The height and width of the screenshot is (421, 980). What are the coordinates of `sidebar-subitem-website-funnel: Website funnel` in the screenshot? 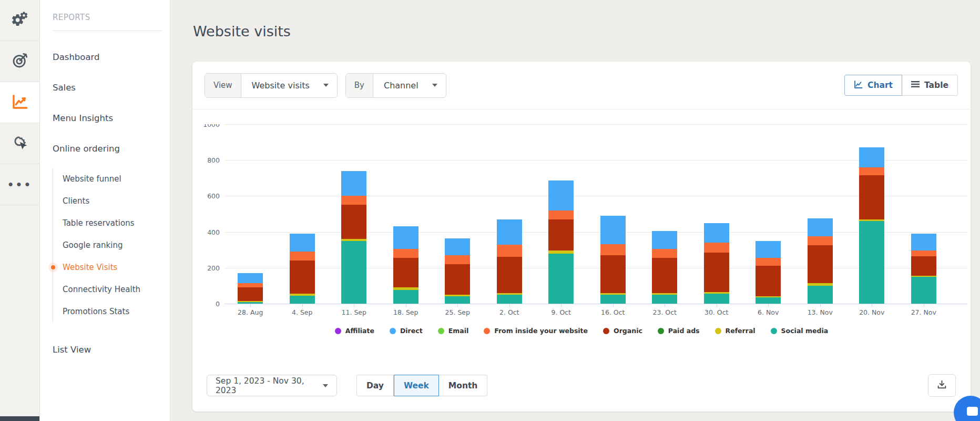 It's located at (116, 179).